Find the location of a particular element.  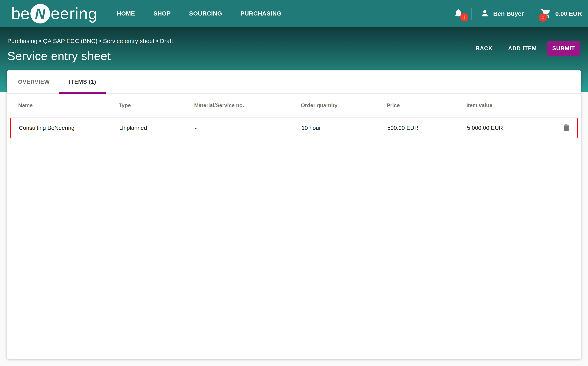

nav-item-sourcing: SOURCING is located at coordinates (206, 14).